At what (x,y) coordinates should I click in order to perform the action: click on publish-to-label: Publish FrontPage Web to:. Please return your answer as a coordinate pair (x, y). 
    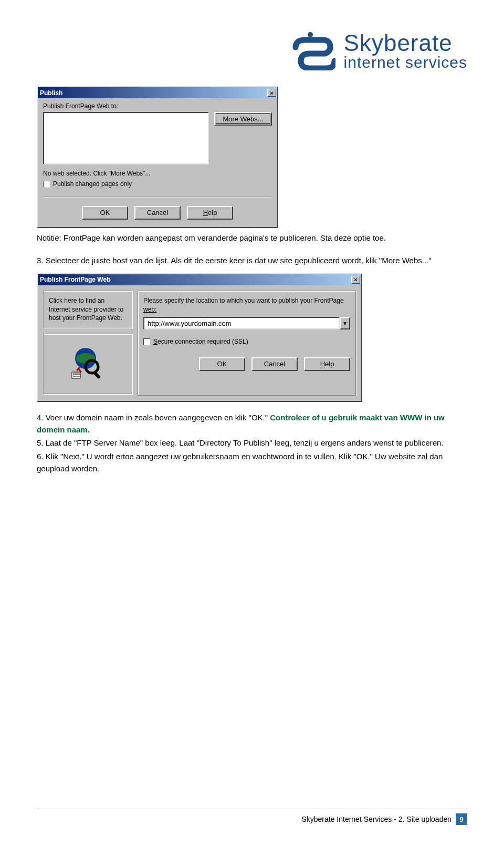
    Looking at the image, I should click on (158, 106).